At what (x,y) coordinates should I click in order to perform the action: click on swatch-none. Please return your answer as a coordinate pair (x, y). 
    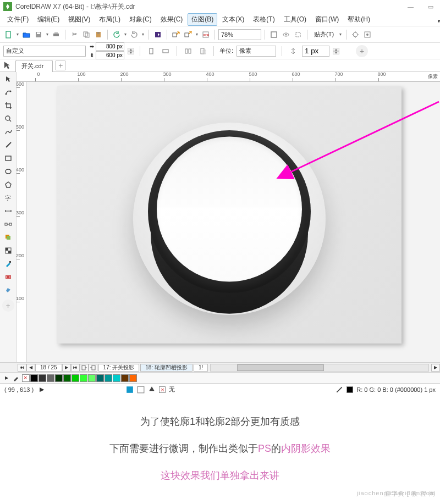
    Looking at the image, I should click on (26, 378).